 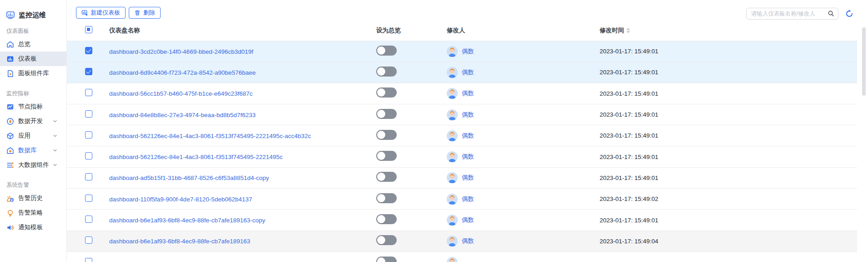 I want to click on modified-time: 2023-01-17: 15:49:02, so click(x=713, y=199).